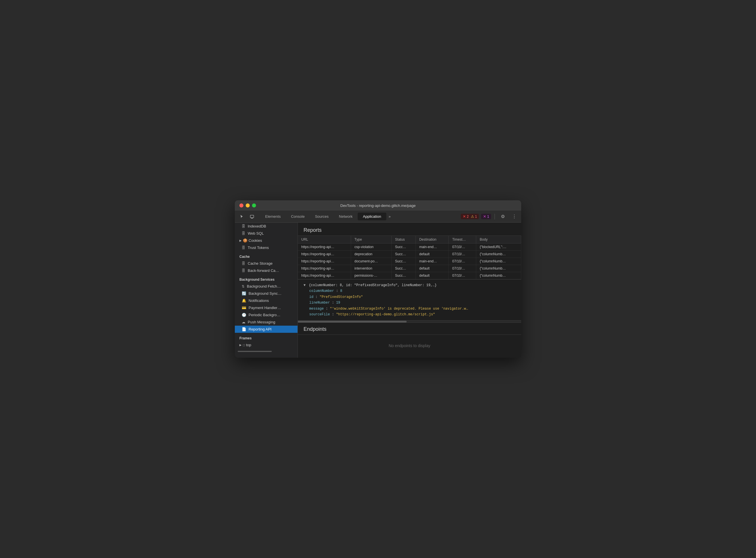 This screenshot has width=756, height=558. What do you see at coordinates (243, 286) in the screenshot?
I see `upload-download-icon: ⇅` at bounding box center [243, 286].